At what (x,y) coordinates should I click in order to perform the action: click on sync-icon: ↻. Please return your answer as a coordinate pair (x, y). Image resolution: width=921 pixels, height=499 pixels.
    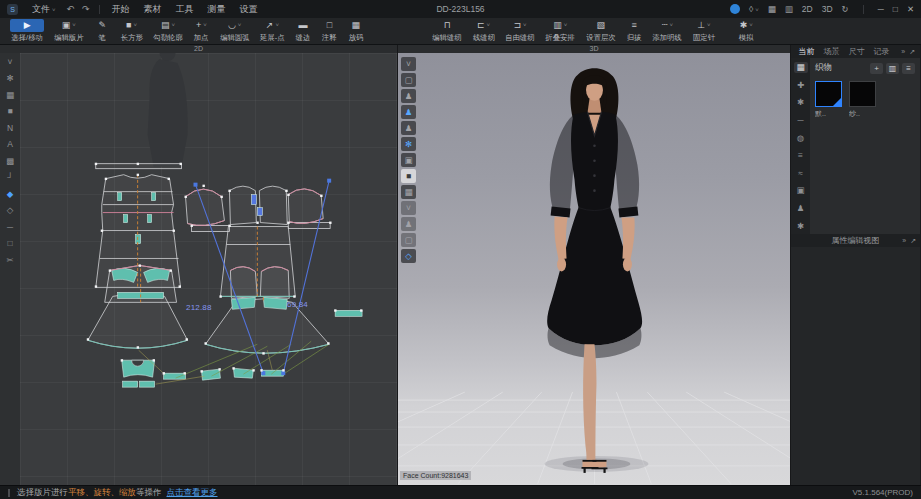
    Looking at the image, I should click on (846, 9).